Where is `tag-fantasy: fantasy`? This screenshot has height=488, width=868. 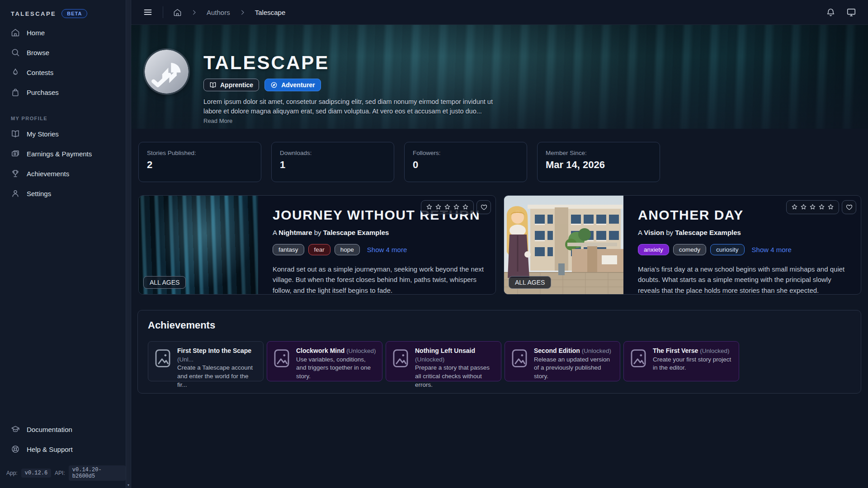
tag-fantasy: fantasy is located at coordinates (288, 249).